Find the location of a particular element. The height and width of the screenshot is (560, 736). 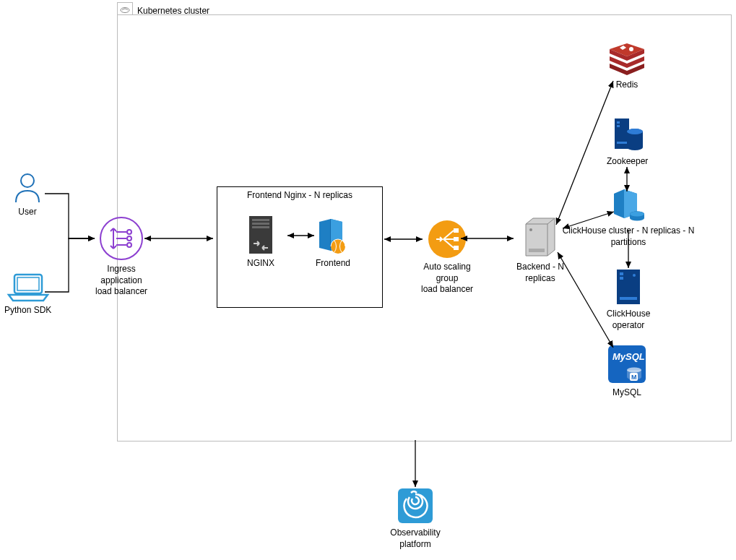

edge-backend-redis is located at coordinates (585, 153).